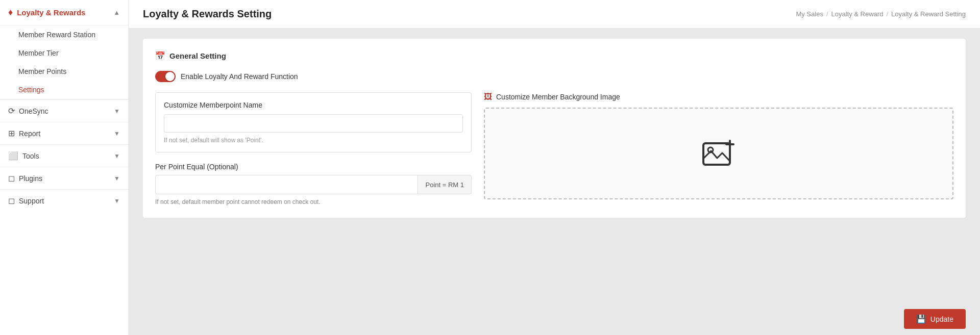 This screenshot has height=335, width=980. I want to click on sidebar-item-member-points: Member Points, so click(64, 71).